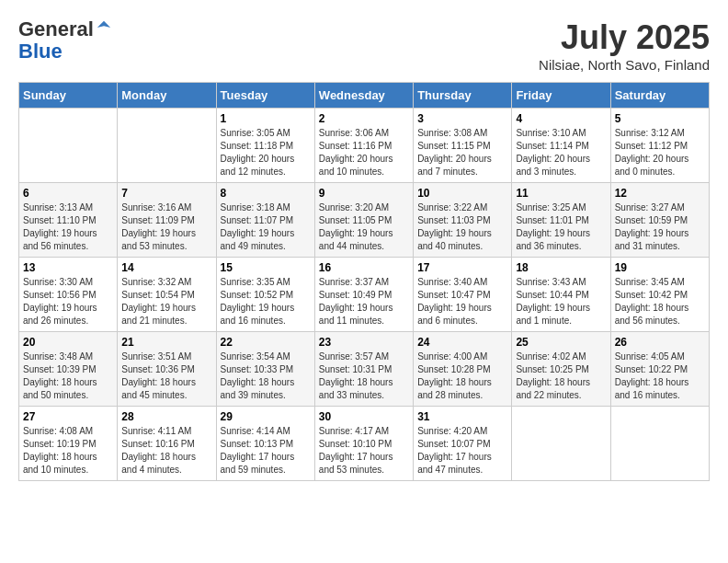  Describe the element at coordinates (660, 193) in the screenshot. I see `day-number: 12` at that location.